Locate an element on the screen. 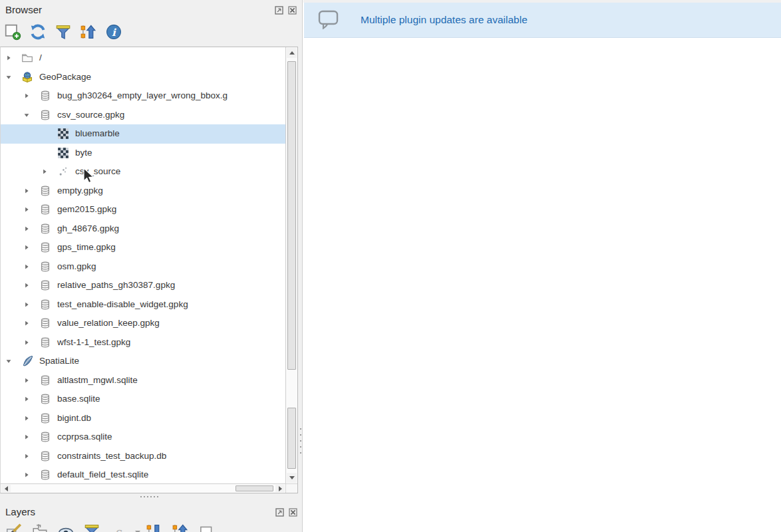 Image resolution: width=781 pixels, height=532 pixels. expand-all-button is located at coordinates (154, 527).